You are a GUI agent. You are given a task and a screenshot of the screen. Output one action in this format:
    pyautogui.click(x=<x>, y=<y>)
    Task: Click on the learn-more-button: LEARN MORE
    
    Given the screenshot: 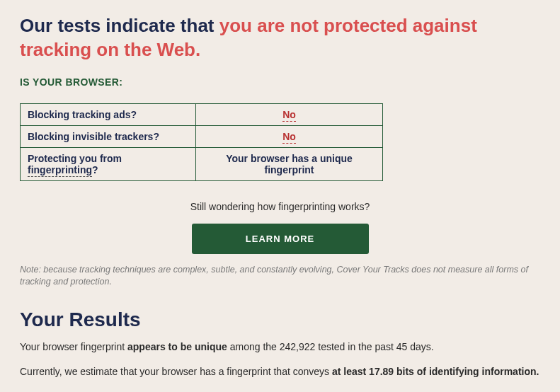 What is the action you would take?
    pyautogui.click(x=280, y=239)
    